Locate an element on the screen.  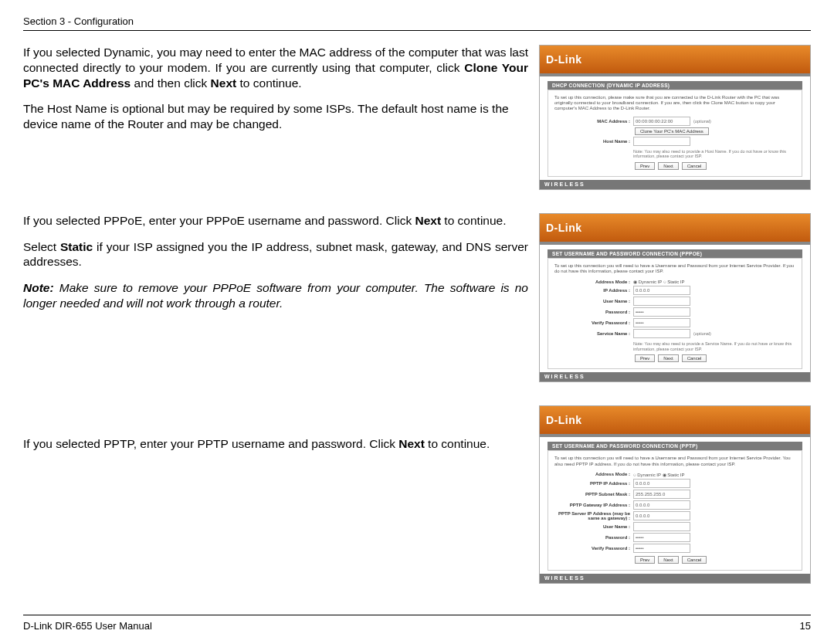
section-header: Section 3 - Configuration is located at coordinates (417, 23).